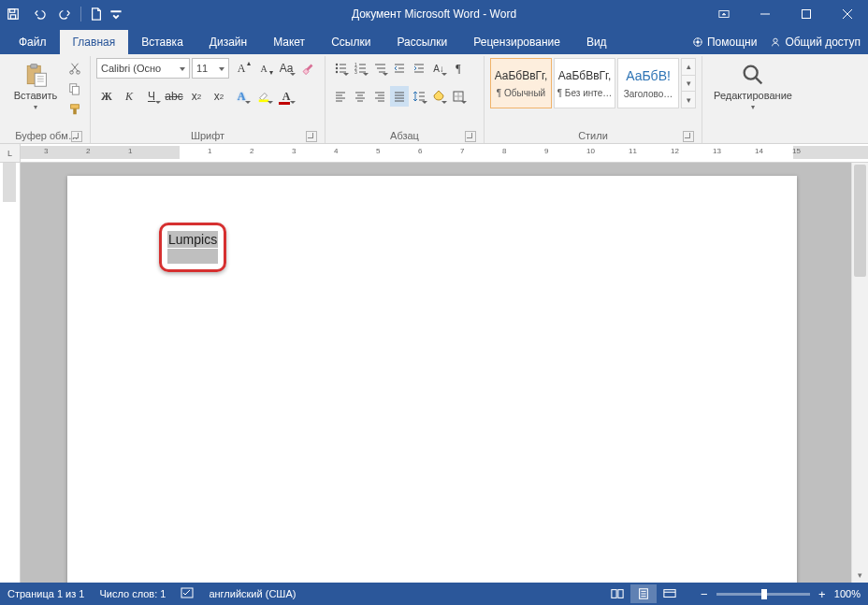  What do you see at coordinates (33, 42) in the screenshot?
I see `tab-file: Файл` at bounding box center [33, 42].